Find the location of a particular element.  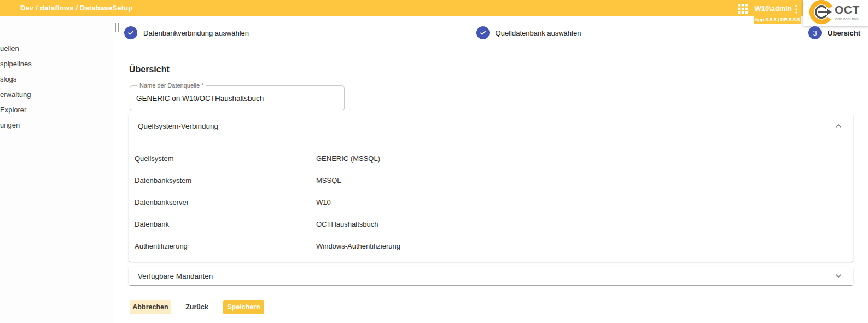

oct-logo-icon is located at coordinates (822, 13).